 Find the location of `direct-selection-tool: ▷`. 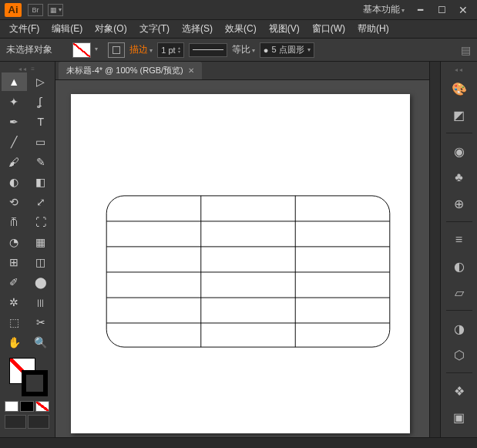

direct-selection-tool: ▷ is located at coordinates (42, 82).